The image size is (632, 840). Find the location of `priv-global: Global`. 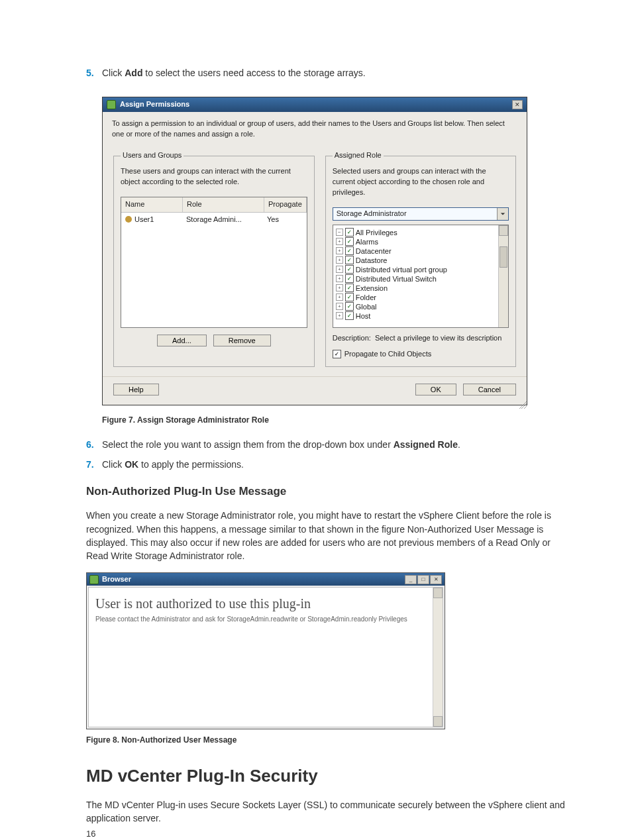

priv-global: Global is located at coordinates (366, 307).